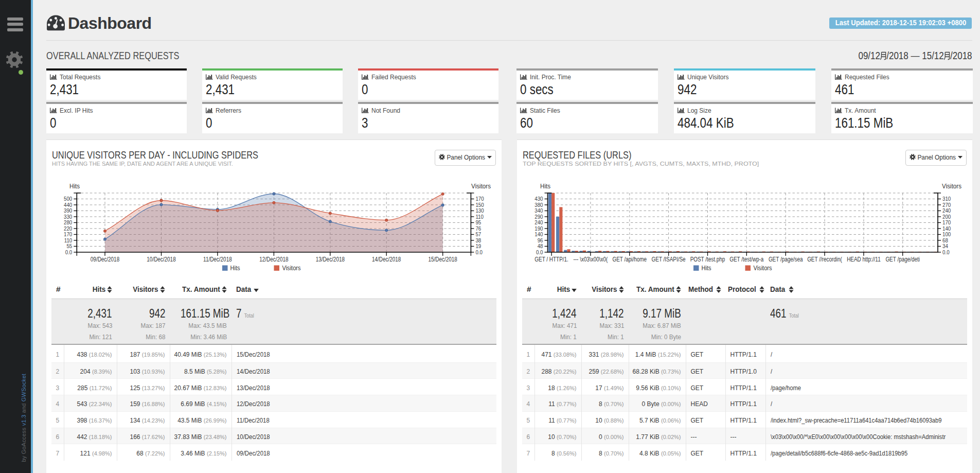 The height and width of the screenshot is (473, 980). What do you see at coordinates (479, 211) in the screenshot?
I see `svg-text: 130` at bounding box center [479, 211].